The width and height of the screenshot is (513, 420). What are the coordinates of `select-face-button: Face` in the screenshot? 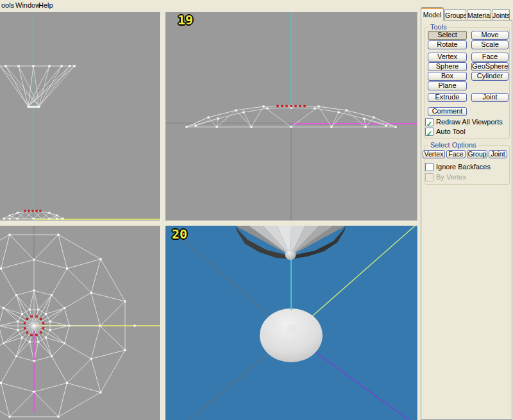 It's located at (456, 154).